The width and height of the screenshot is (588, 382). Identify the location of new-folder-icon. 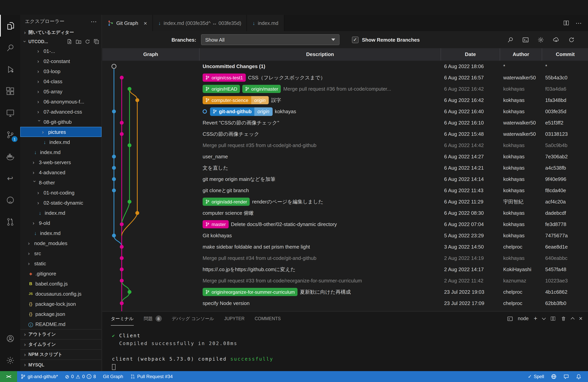
(79, 42).